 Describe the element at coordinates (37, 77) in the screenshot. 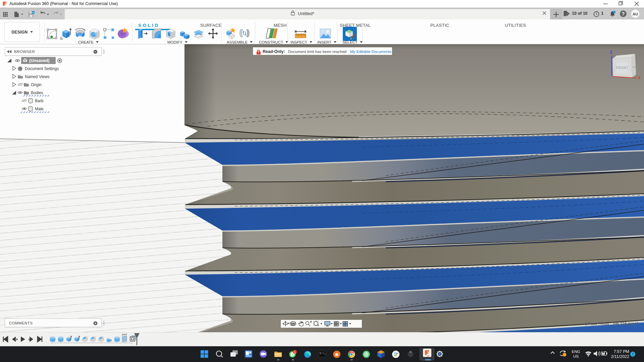

I see `svg-text: Named Views` at that location.